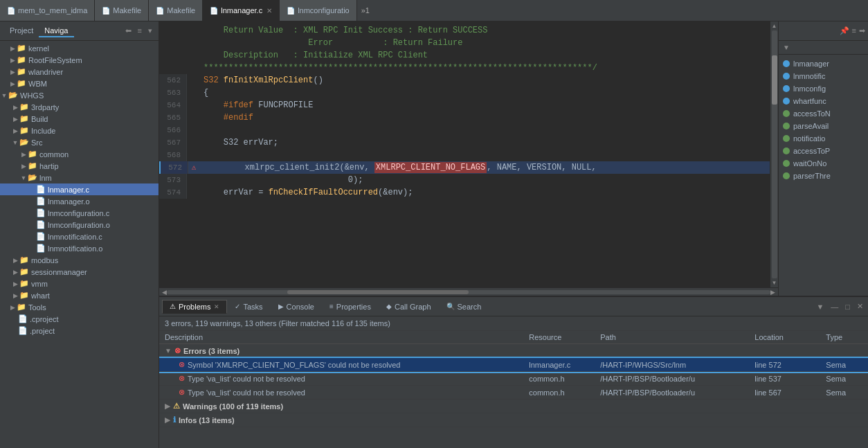 The width and height of the screenshot is (868, 448). What do you see at coordinates (824, 176) in the screenshot?
I see `right-list-item: parserThre` at bounding box center [824, 176].